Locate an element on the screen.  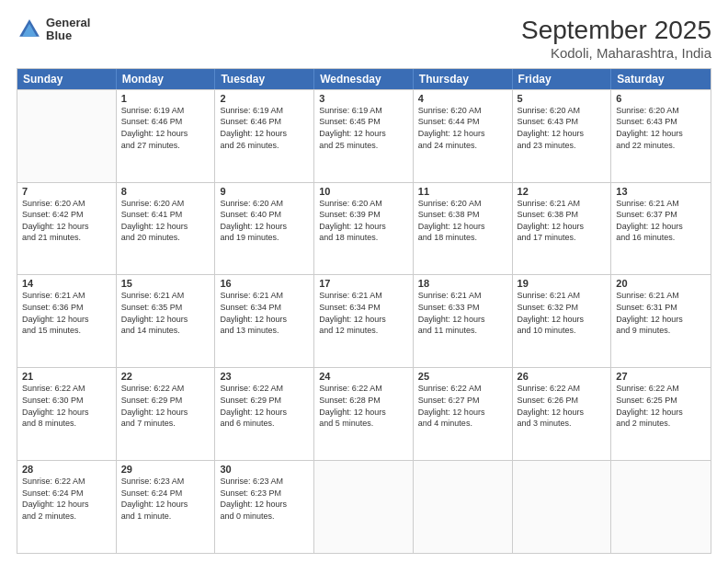
day-number: 22 is located at coordinates (165, 376).